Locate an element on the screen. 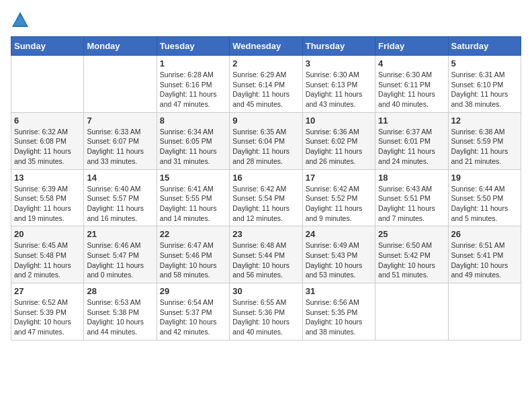 This screenshot has width=532, height=411. day-number: 31 is located at coordinates (339, 291).